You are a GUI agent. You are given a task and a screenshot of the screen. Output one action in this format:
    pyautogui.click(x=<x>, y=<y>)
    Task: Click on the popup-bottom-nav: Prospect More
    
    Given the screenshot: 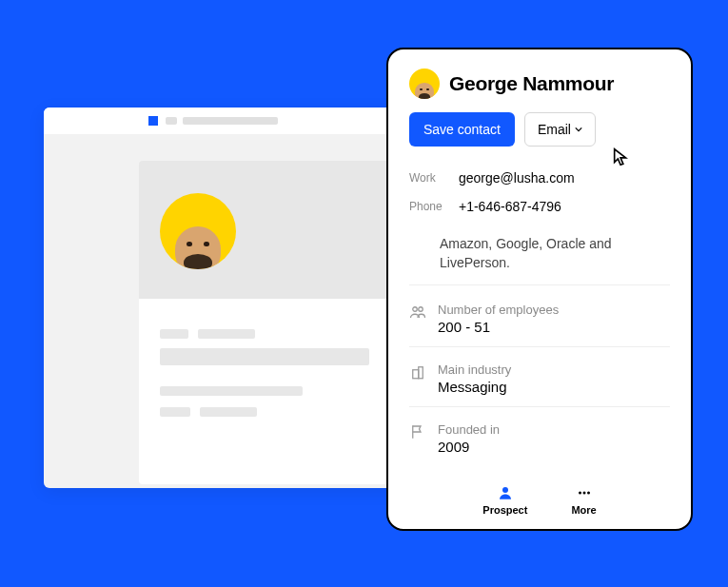 What is the action you would take?
    pyautogui.click(x=540, y=502)
    